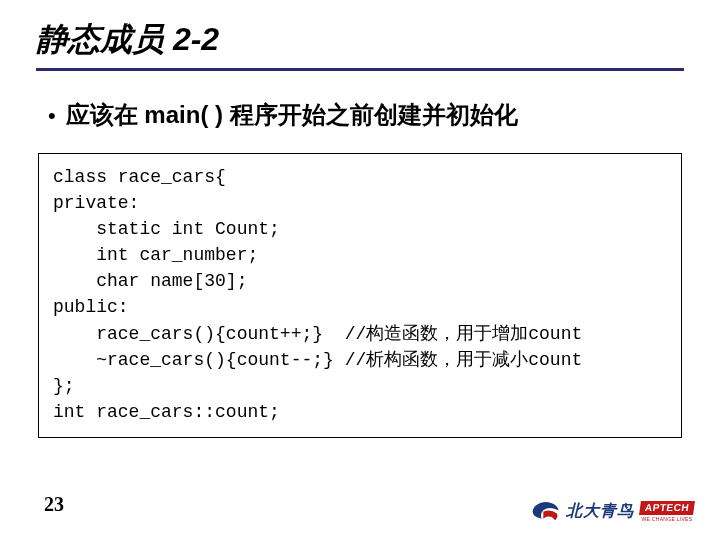  What do you see at coordinates (545, 511) in the screenshot?
I see `bird-icon` at bounding box center [545, 511].